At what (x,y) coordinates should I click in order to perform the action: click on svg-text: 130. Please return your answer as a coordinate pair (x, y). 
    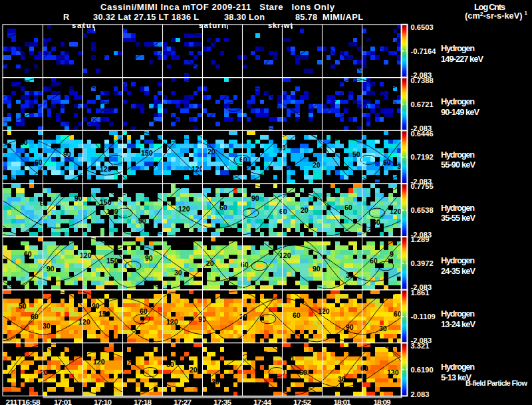
    Looking at the image, I should click on (393, 372).